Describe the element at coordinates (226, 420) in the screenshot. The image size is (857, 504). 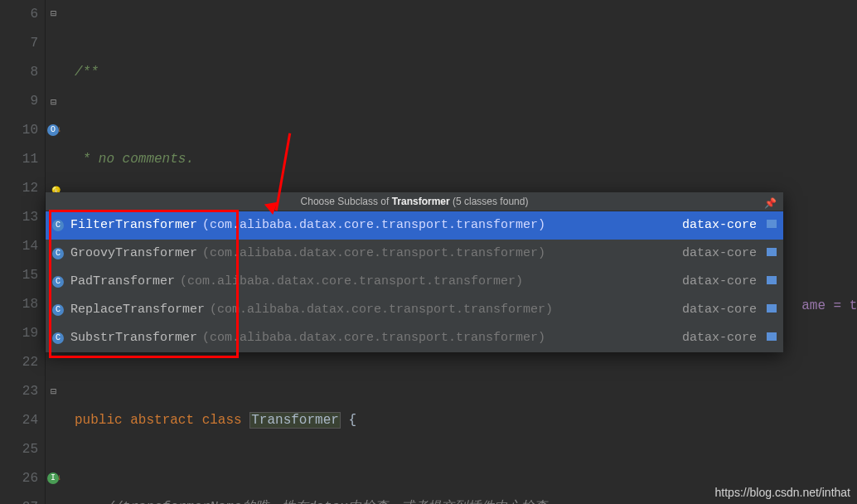
I see `keyword-class: class` at that location.